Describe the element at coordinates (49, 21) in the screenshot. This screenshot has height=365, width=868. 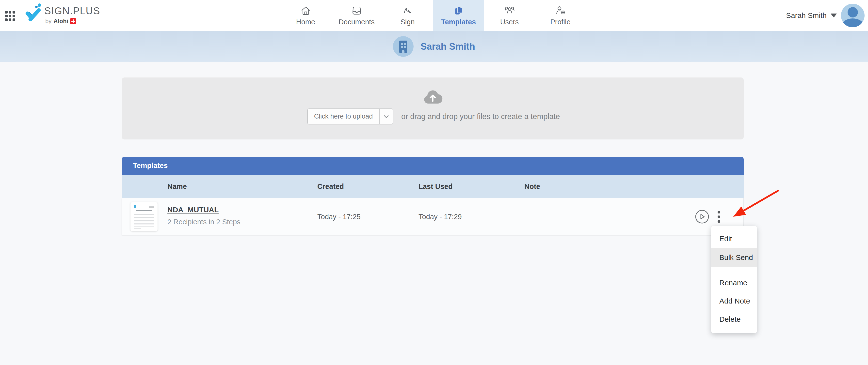
I see `byline-prefix: by` at that location.